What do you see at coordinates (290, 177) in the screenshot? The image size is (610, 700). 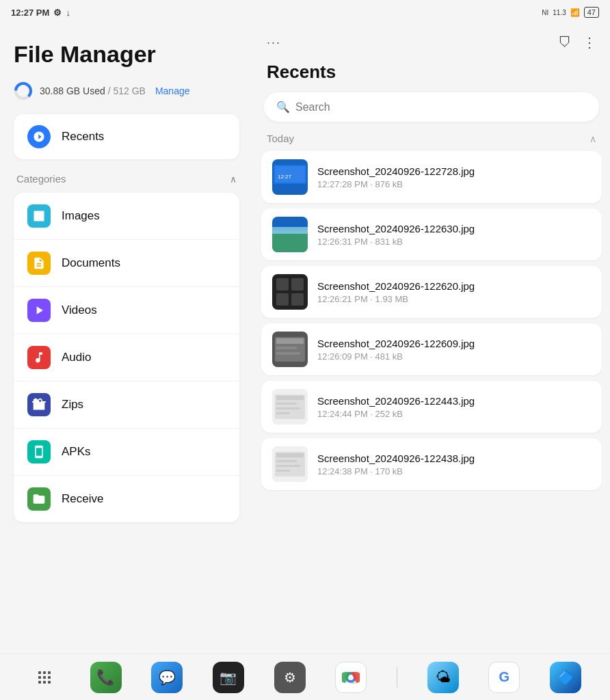 I see `file-thumbnail: 12:27` at bounding box center [290, 177].